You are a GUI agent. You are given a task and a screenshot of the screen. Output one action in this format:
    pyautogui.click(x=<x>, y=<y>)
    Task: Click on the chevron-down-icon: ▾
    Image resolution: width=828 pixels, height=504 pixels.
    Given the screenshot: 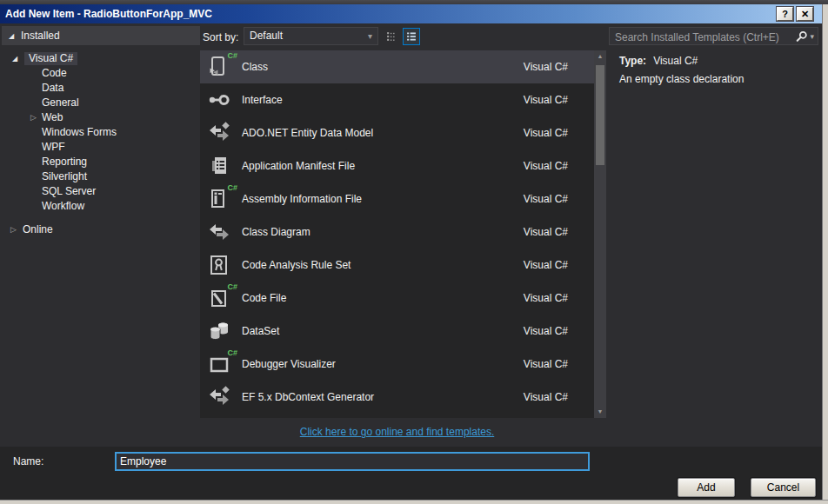 What is the action you would take?
    pyautogui.click(x=812, y=36)
    